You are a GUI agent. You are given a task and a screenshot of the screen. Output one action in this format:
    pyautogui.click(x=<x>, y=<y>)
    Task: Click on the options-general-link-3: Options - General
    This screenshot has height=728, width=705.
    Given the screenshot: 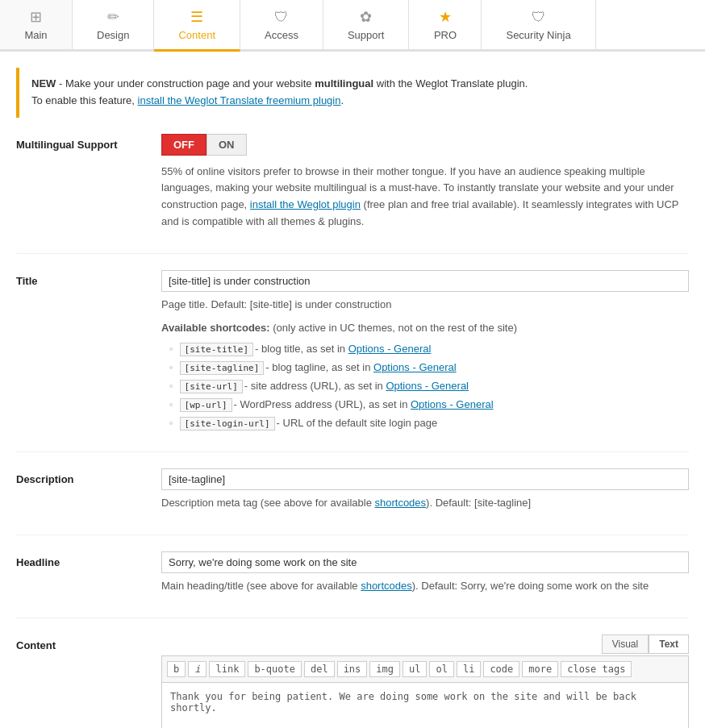 What is the action you would take?
    pyautogui.click(x=428, y=385)
    